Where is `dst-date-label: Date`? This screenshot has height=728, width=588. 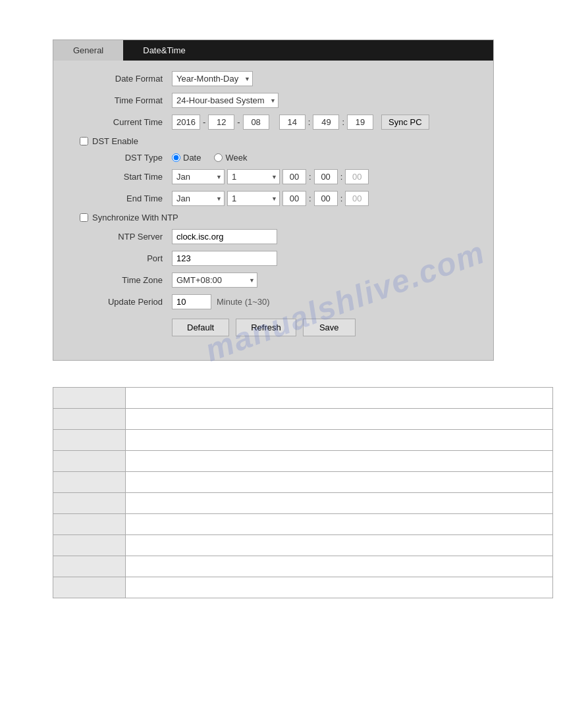 dst-date-label: Date is located at coordinates (192, 158).